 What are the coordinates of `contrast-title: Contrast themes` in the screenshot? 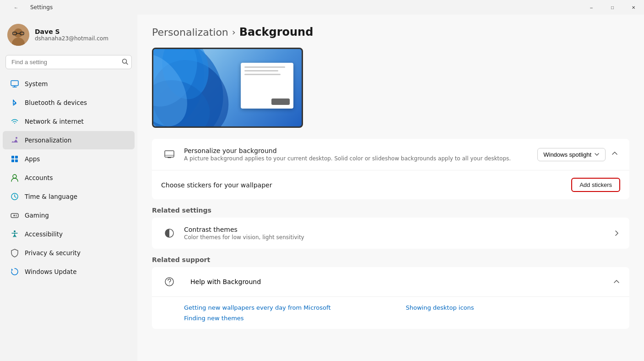 It's located at (398, 230).